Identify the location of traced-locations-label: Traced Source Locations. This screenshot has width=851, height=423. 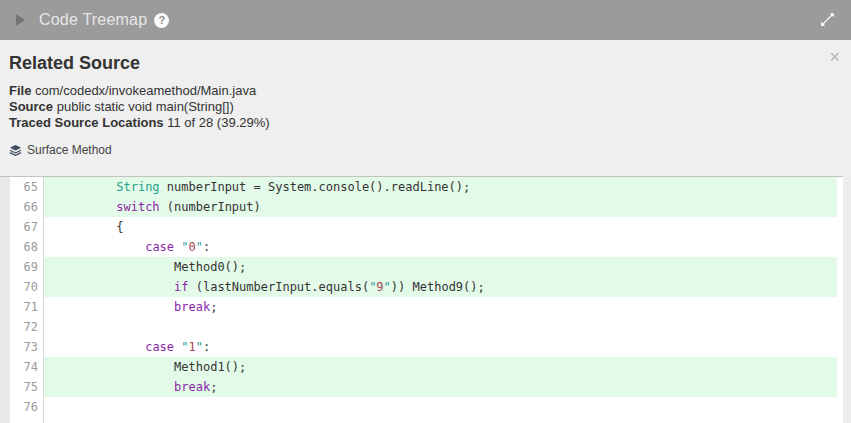
(86, 122).